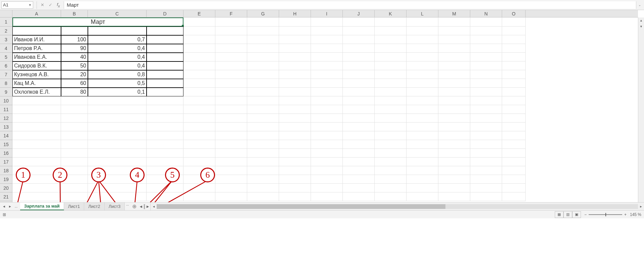  I want to click on cell-K15, so click(390, 144).